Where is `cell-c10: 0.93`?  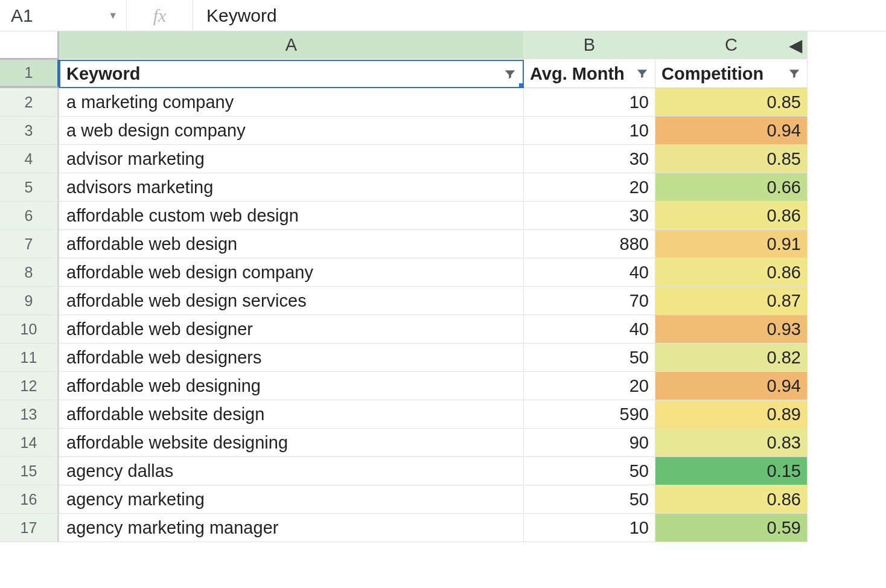
cell-c10: 0.93 is located at coordinates (731, 330).